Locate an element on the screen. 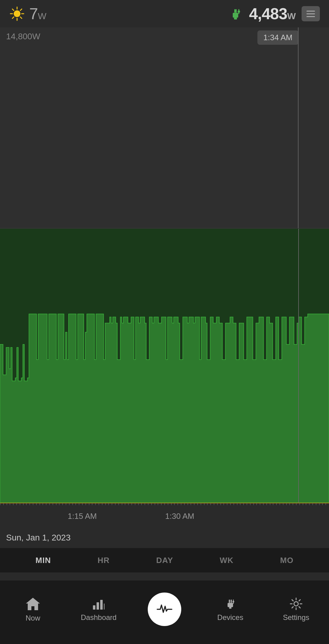 The height and width of the screenshot is (644, 329). time-tabs: MIN HR DAY WK MO is located at coordinates (164, 560).